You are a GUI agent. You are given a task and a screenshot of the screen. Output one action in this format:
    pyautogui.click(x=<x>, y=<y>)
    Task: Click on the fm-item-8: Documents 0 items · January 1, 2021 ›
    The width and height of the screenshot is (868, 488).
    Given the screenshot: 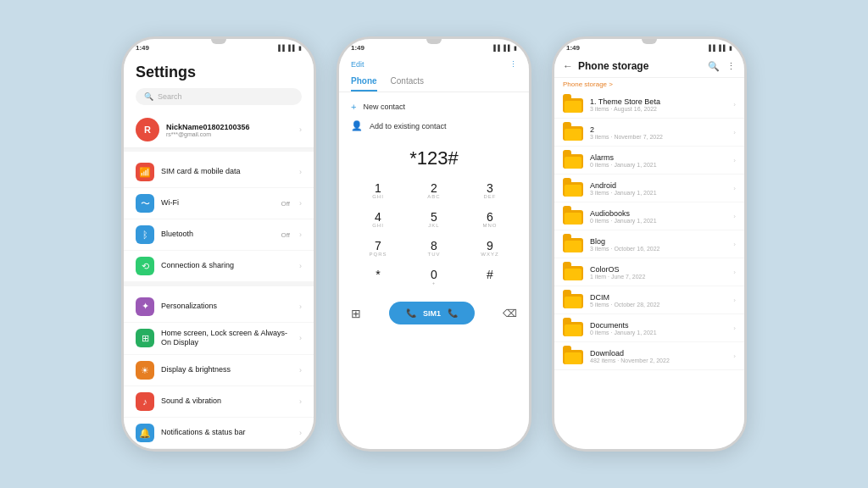 What is the action you would take?
    pyautogui.click(x=649, y=329)
    